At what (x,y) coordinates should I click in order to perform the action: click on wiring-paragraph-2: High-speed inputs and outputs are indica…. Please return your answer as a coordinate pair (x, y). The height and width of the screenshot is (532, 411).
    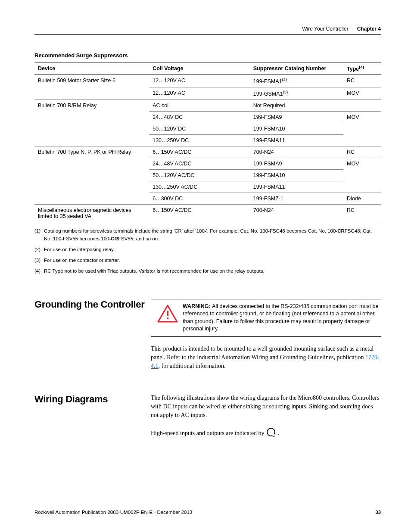
    Looking at the image, I should click on (266, 432).